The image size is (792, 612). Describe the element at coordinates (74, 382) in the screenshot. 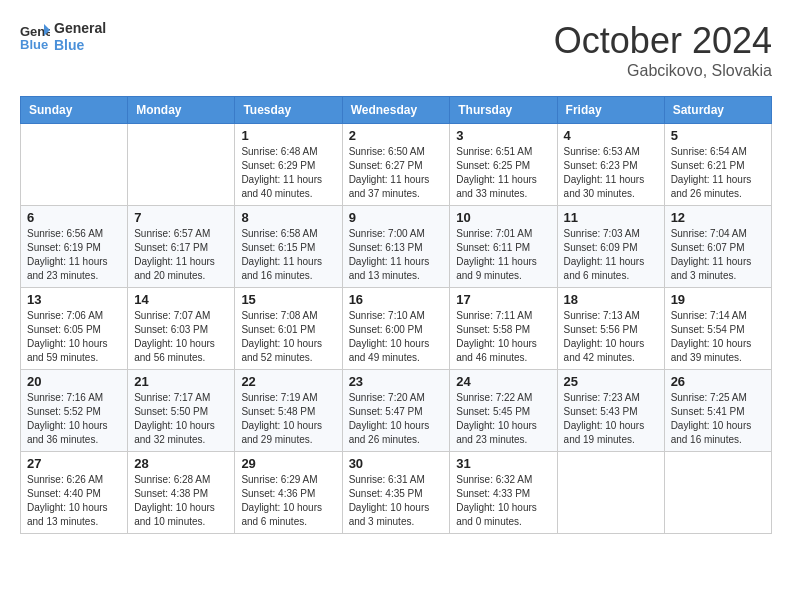

I see `day-number: 20` at that location.